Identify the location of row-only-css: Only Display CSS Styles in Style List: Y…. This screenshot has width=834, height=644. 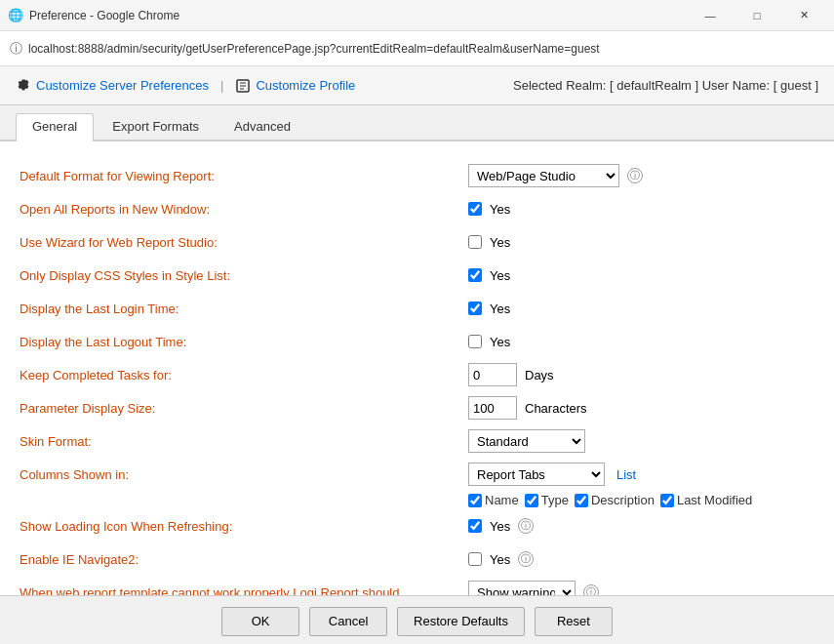
(417, 275).